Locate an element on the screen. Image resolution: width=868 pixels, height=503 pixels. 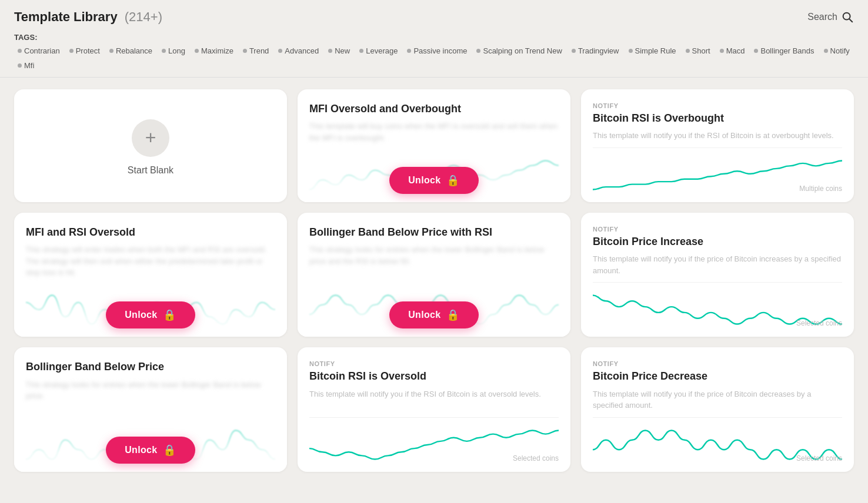
card-title: Bitcoin Price Increase is located at coordinates (717, 242).